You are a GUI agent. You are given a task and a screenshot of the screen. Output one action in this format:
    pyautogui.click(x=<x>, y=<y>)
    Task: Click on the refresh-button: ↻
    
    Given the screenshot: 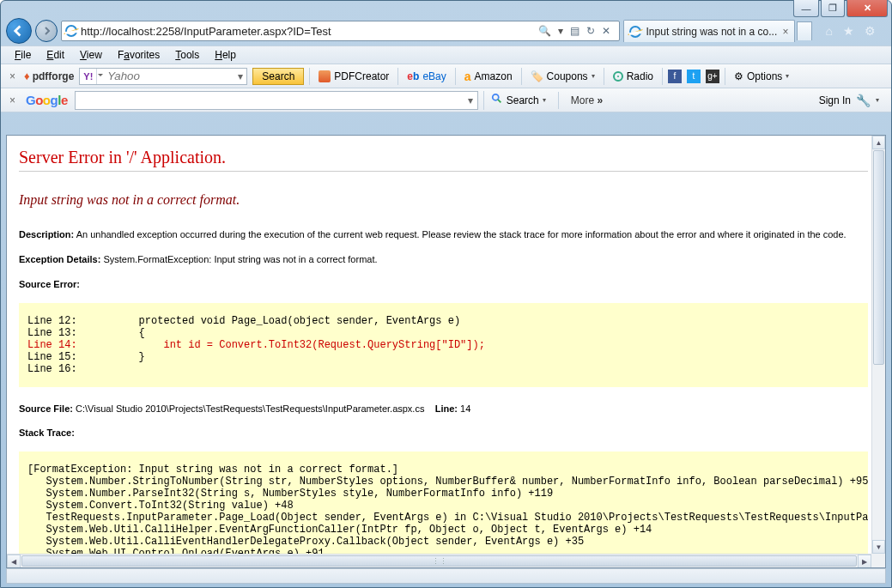 What is the action you would take?
    pyautogui.click(x=591, y=31)
    